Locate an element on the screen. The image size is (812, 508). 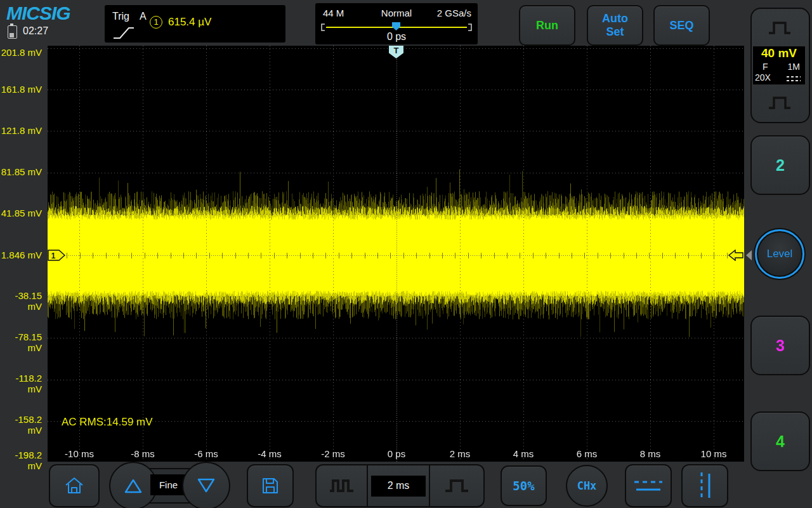
pulse-train-icon is located at coordinates (342, 486).